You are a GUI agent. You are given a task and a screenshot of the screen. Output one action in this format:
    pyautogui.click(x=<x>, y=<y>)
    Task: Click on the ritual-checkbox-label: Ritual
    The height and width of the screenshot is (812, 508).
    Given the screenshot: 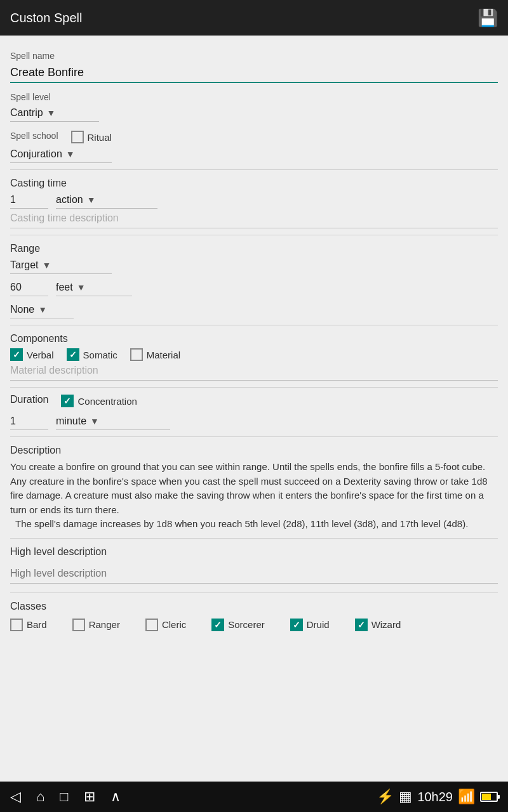 What is the action you would take?
    pyautogui.click(x=91, y=137)
    